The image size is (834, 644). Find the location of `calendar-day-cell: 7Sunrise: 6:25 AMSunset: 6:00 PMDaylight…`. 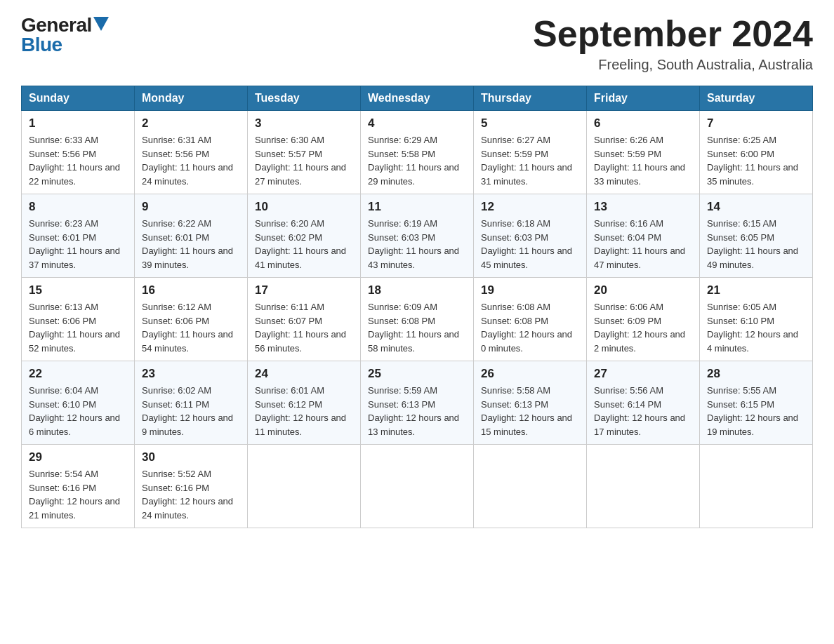

calendar-day-cell: 7Sunrise: 6:25 AMSunset: 6:00 PMDaylight… is located at coordinates (757, 153).